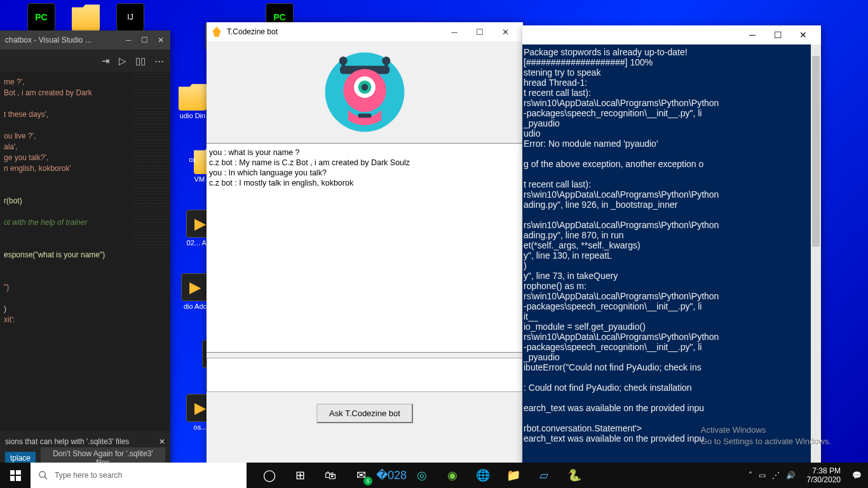  What do you see at coordinates (140, 61) in the screenshot?
I see `split-icon: ▯▯` at bounding box center [140, 61].